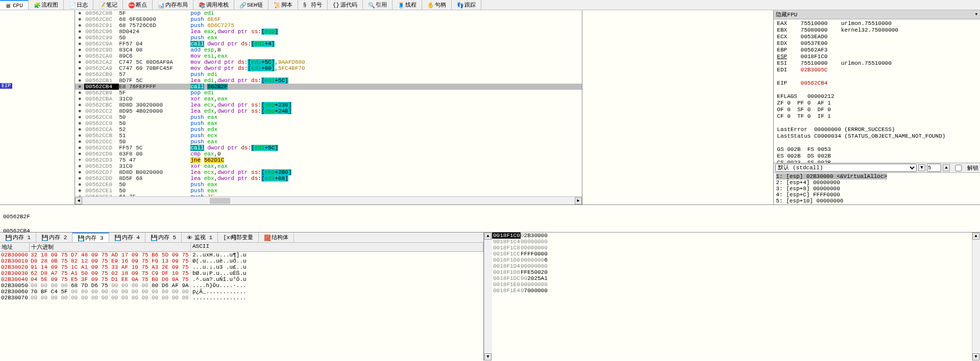 The height and width of the screenshot is (361, 980). What do you see at coordinates (242, 292) in the screenshot?
I see `dump-row: 02B3006070 BF C4 5F00 00 00 0000 00 00 0…` at bounding box center [242, 292].